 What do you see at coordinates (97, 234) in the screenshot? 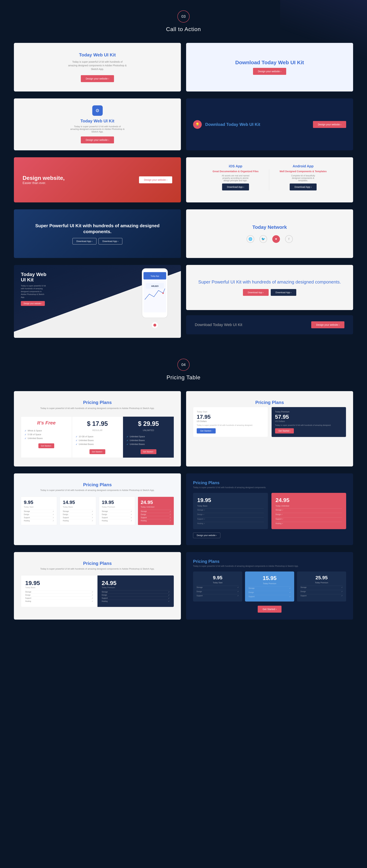
I see `cta-card-7: Super Powerful UI Kit with hundreds of a…` at bounding box center [97, 234].